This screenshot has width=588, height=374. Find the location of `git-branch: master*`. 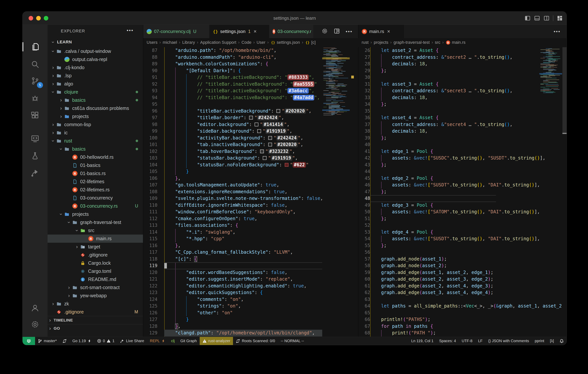

git-branch: master* is located at coordinates (47, 341).